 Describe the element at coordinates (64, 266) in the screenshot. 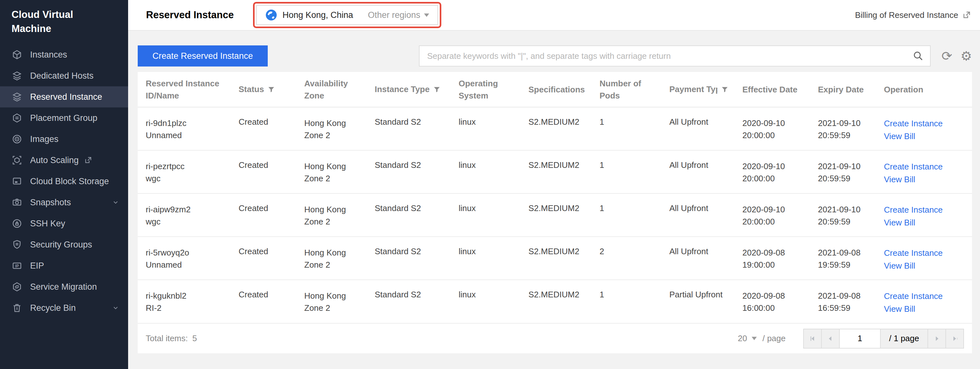

I see `sidebar-item-eip: IP EIP` at that location.